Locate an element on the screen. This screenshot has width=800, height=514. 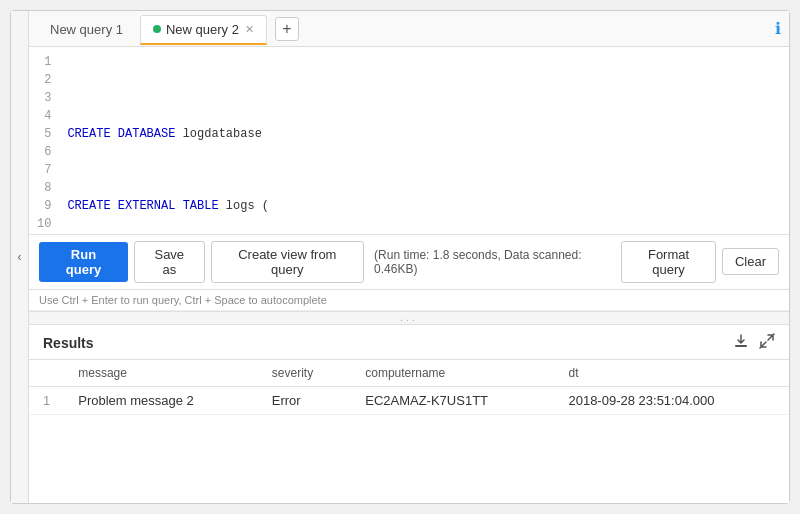
tab-label: New query 2 is located at coordinates (202, 30).